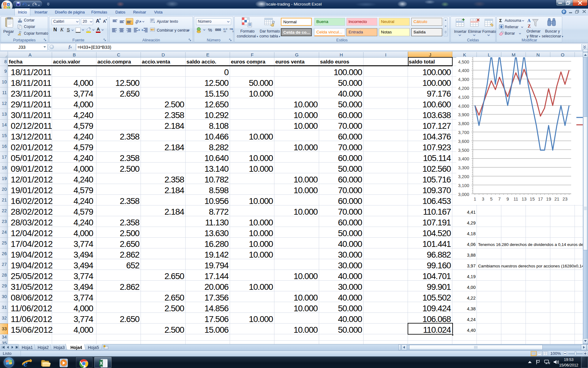 Image resolution: width=588 pixels, height=368 pixels. I want to click on svg-text: 15, so click(532, 199).